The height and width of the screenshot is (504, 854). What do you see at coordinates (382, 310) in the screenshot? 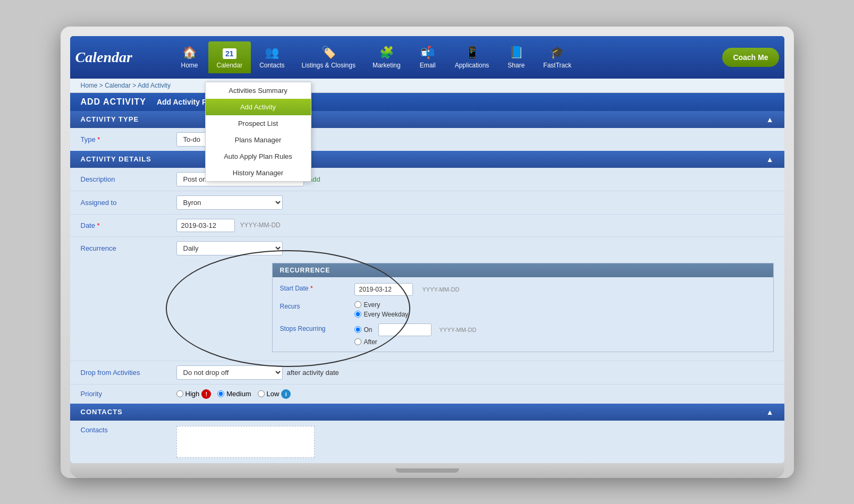
I see `rec-recurs-controls: Every Every Weekday` at bounding box center [382, 310].